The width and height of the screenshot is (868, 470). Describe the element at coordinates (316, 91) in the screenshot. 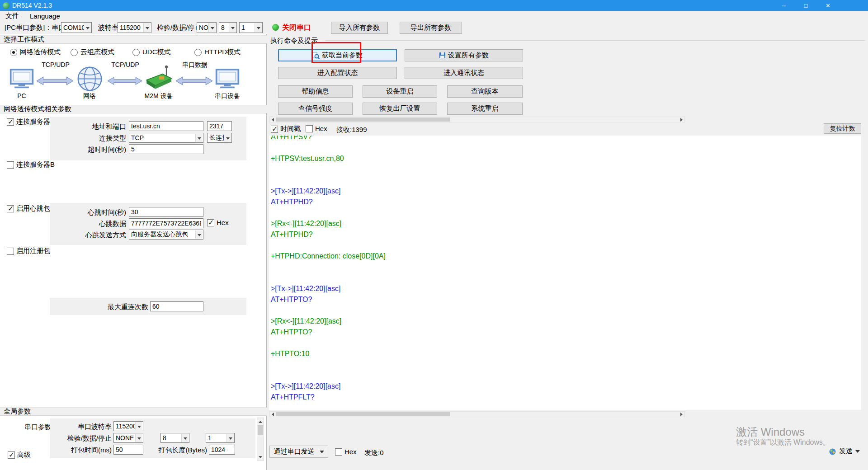

I see `help-info-button: 帮助信息` at that location.